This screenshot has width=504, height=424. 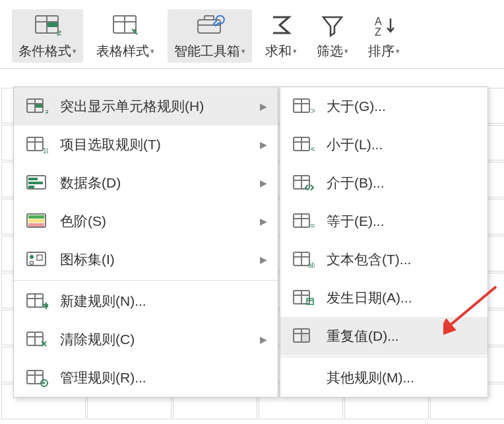 I want to click on menu-item-eq: = 等于(E)..., so click(x=384, y=221).